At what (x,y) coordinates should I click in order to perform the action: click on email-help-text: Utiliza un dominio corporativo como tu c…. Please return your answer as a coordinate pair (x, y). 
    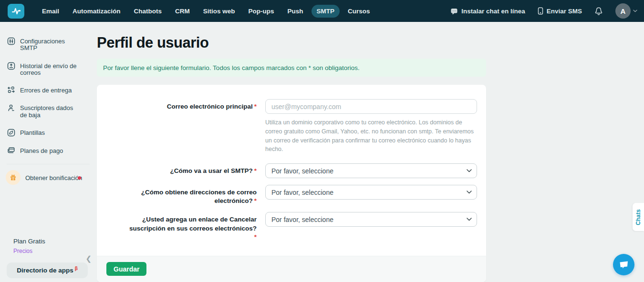
    Looking at the image, I should click on (371, 136).